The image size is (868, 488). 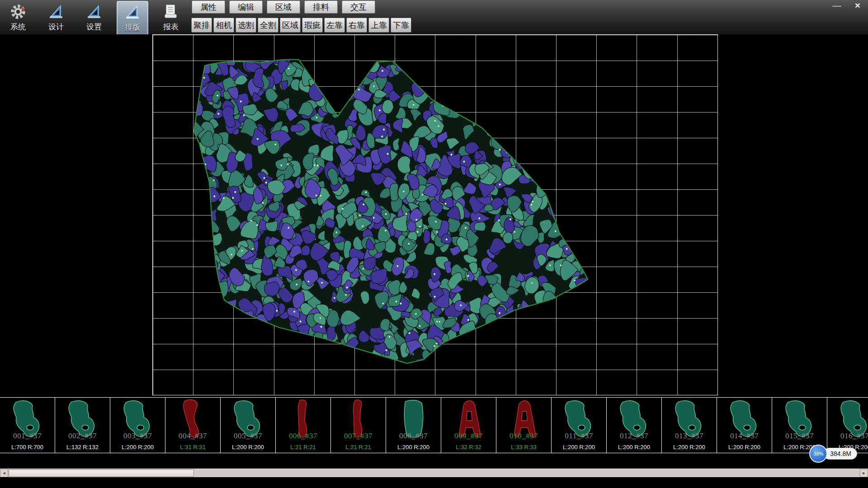 I want to click on app-tab: 排版, so click(x=132, y=18).